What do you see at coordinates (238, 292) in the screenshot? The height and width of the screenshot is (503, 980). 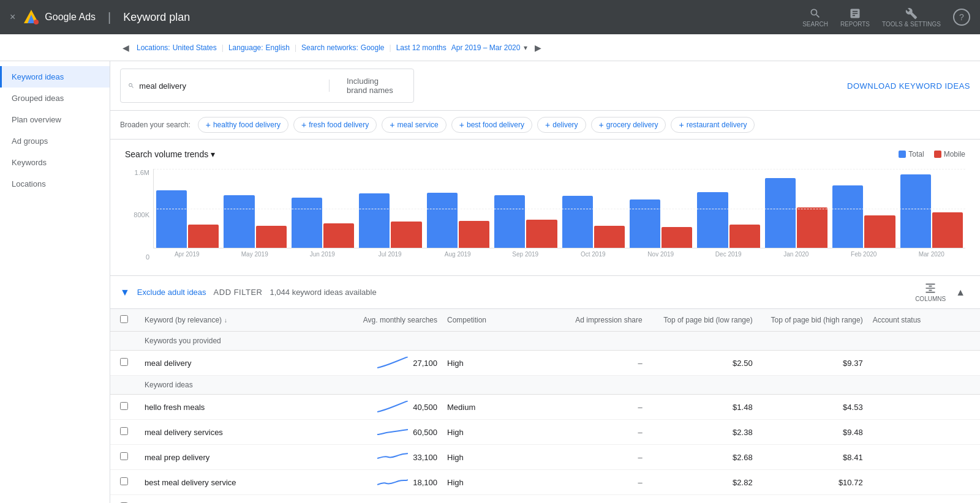 I see `add-filter-button: ADD FILTER` at bounding box center [238, 292].